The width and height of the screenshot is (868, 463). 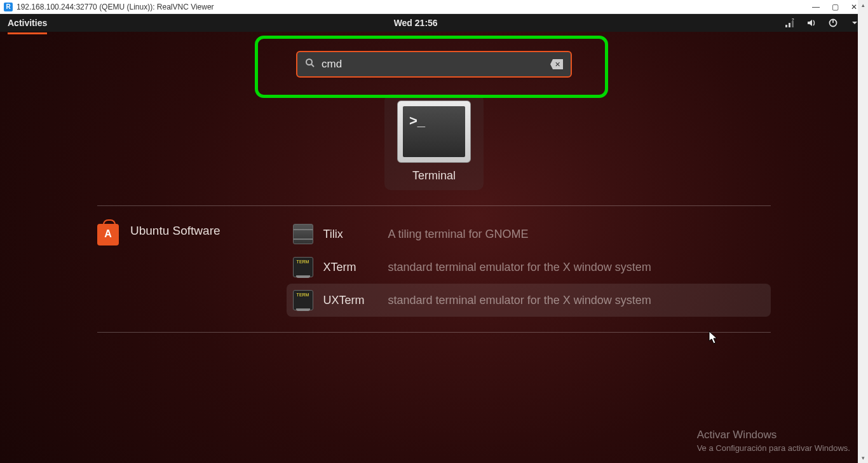 What do you see at coordinates (774, 448) in the screenshot?
I see `watermark-sub: Ve a Configuración para activar Windows.` at bounding box center [774, 448].